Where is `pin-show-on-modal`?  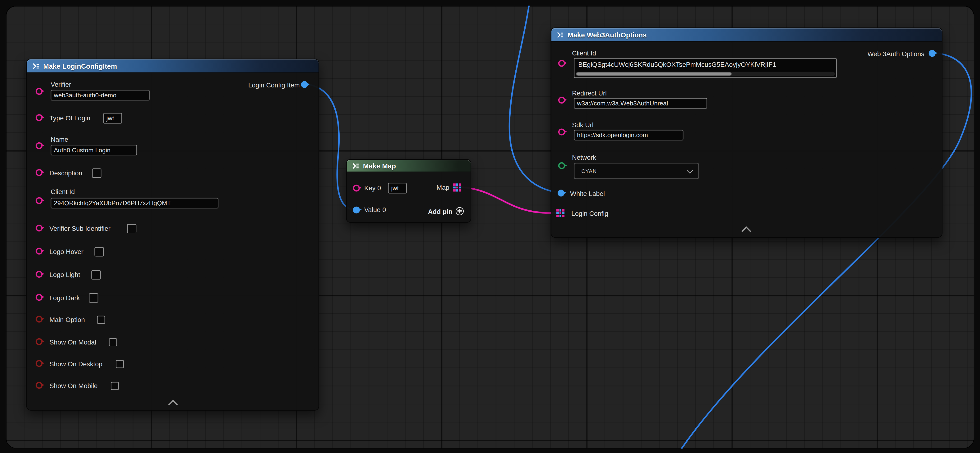 pin-show-on-modal is located at coordinates (39, 342).